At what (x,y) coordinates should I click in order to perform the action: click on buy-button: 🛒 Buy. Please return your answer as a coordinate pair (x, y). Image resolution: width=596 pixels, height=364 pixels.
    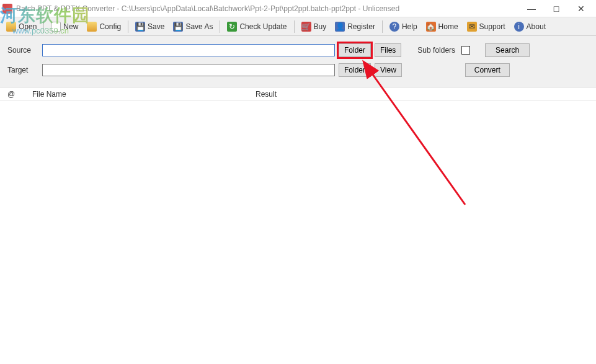
    Looking at the image, I should click on (314, 27).